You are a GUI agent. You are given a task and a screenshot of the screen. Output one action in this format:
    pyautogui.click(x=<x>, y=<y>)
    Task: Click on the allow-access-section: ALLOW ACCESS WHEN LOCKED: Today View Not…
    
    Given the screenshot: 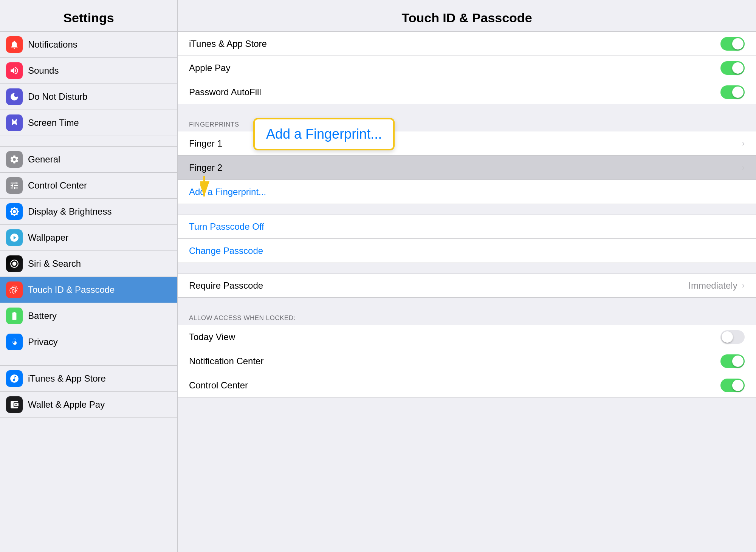 What is the action you would take?
    pyautogui.click(x=467, y=353)
    